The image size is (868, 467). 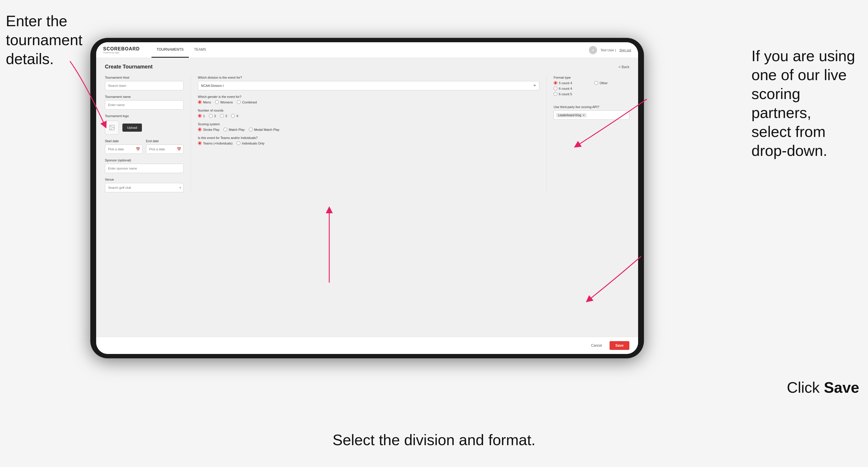 What do you see at coordinates (612, 83) in the screenshot?
I see `format-other: Other` at bounding box center [612, 83].